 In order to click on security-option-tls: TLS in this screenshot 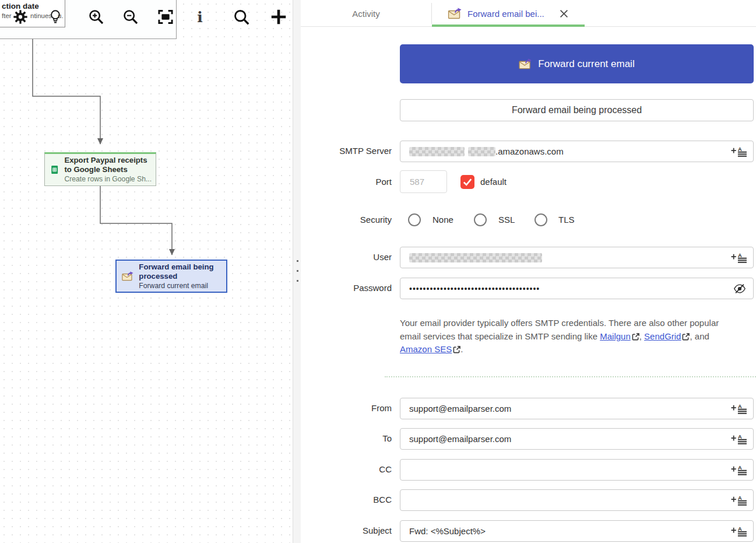, I will do `click(567, 219)`.